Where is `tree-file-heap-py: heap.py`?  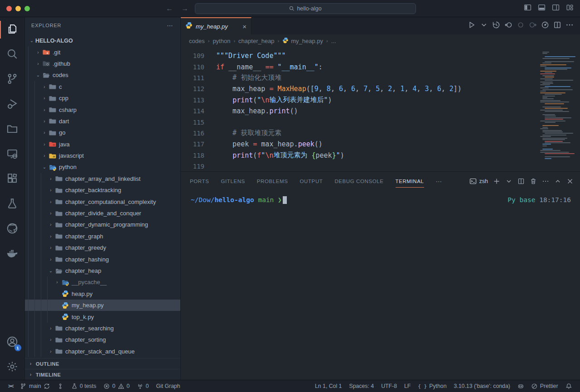 tree-file-heap-py: heap.py is located at coordinates (102, 294).